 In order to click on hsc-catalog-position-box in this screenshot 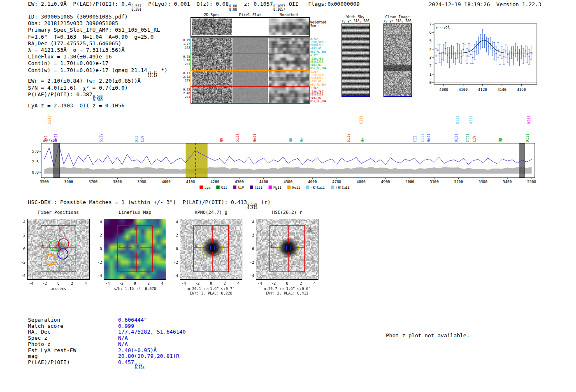, I will do `click(289, 248)`.